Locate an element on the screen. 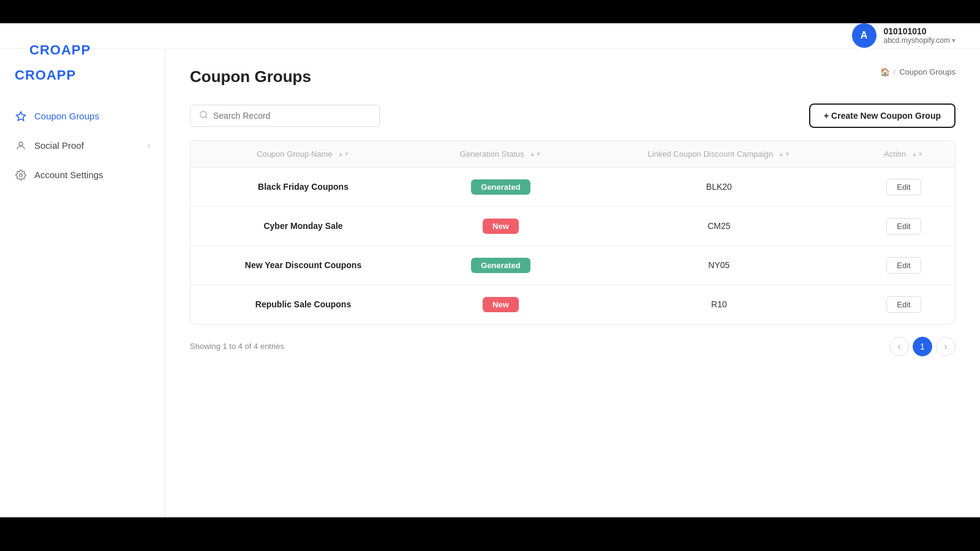 The image size is (980, 551). star-icon is located at coordinates (21, 116).